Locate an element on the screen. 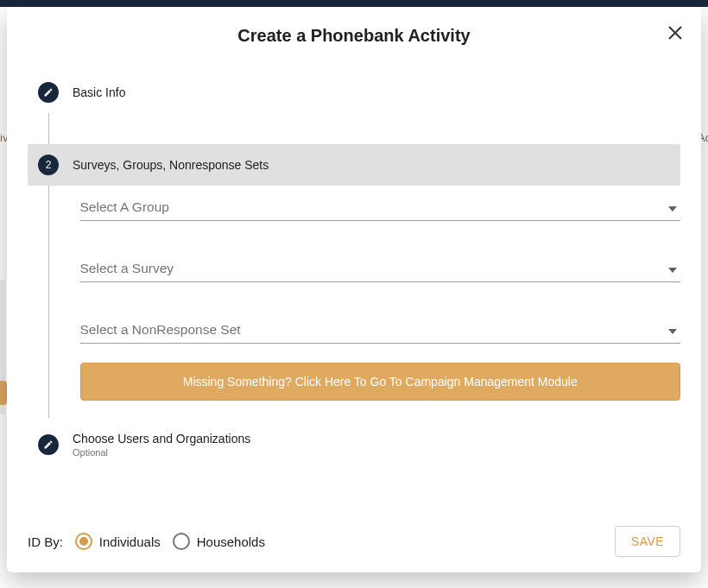 The width and height of the screenshot is (708, 588). bg-chip is located at coordinates (3, 393).